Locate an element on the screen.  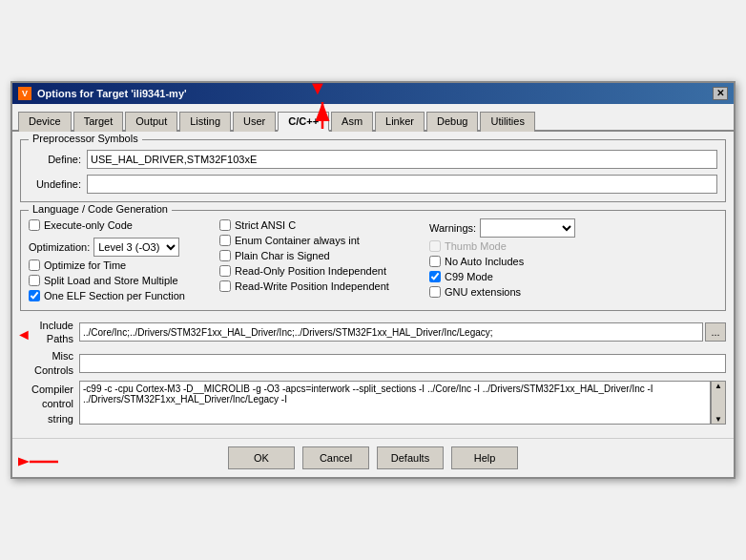
dialog-title: Options for Target 'ili9341-my' is located at coordinates (113, 93).